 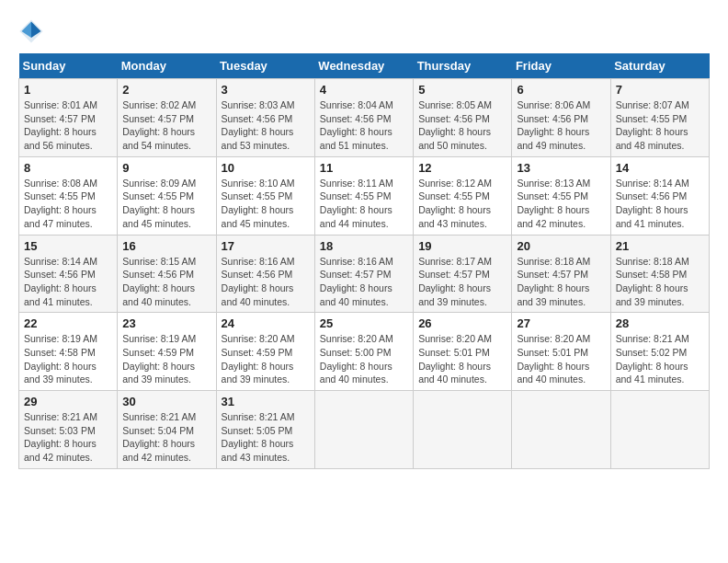 What do you see at coordinates (266, 125) in the screenshot?
I see `day-info: Sunrise: 8:03 AM Sunset: 4:56 PM Dayligh…` at bounding box center [266, 125].